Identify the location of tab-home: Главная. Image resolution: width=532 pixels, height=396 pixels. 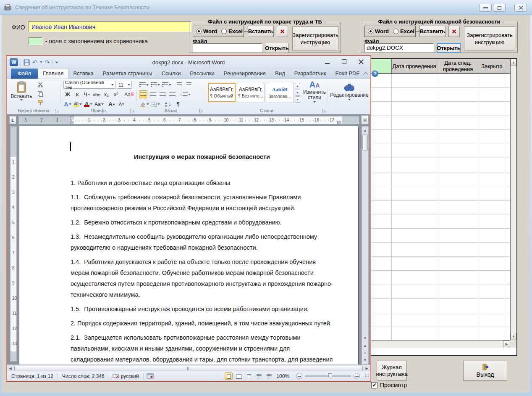
(53, 73).